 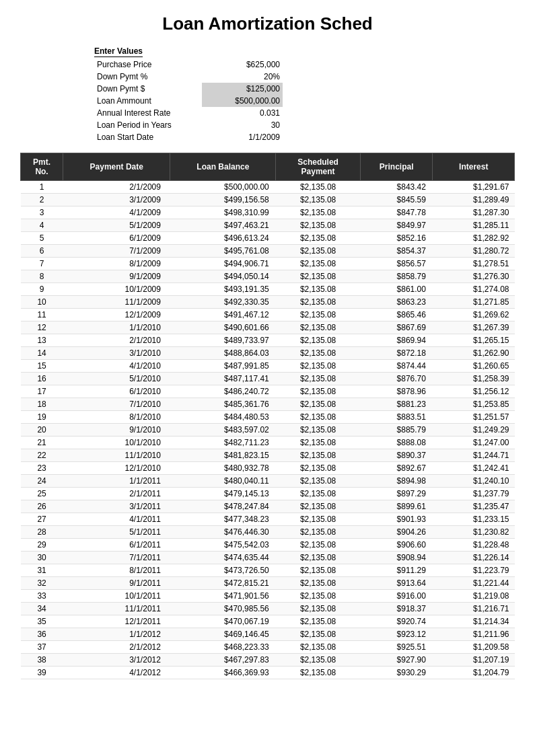 I want to click on table-row: 209/1/2010$483,597.02$2,135.08$885.79$1,…, so click(x=268, y=430).